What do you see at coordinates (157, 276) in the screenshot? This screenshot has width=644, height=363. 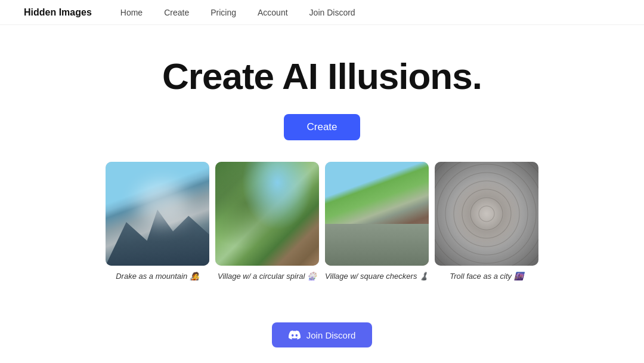 I see `gallery-caption-1: Drake as a mountain 🧑‍🎤` at bounding box center [157, 276].